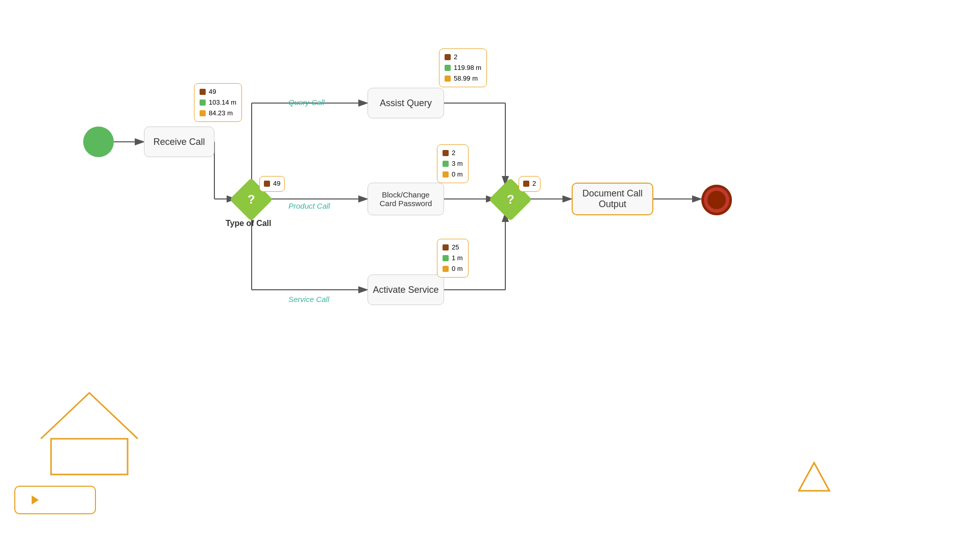  Describe the element at coordinates (455, 248) in the screenshot. I see `as-count: 25` at that location.